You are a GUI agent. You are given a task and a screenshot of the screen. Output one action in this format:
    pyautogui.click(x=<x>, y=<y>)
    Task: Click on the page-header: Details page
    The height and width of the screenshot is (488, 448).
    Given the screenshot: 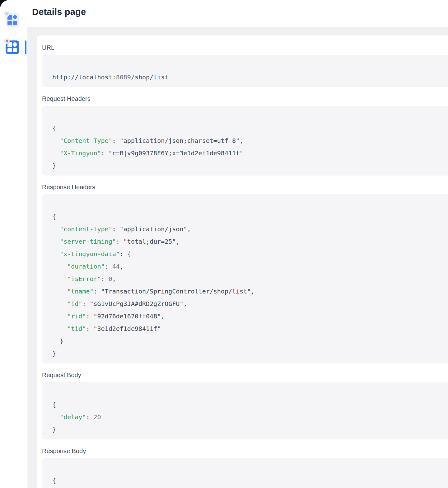 What is the action you would take?
    pyautogui.click(x=238, y=14)
    